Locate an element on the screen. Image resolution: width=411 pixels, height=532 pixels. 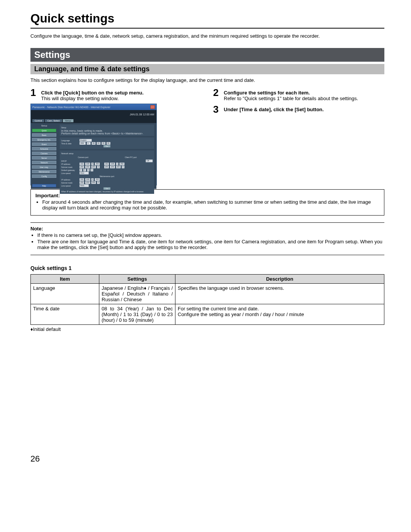
section-intro: This section explains how to configure s… is located at coordinates (207, 80).